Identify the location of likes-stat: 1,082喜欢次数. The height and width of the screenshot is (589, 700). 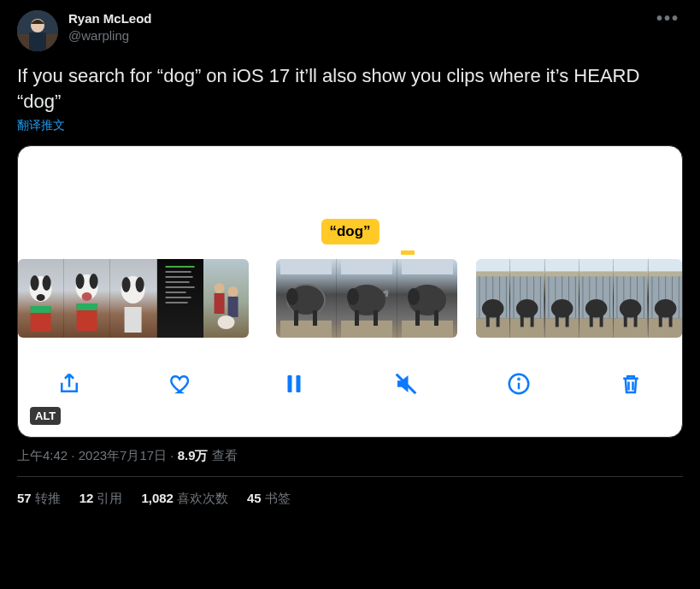
(185, 499).